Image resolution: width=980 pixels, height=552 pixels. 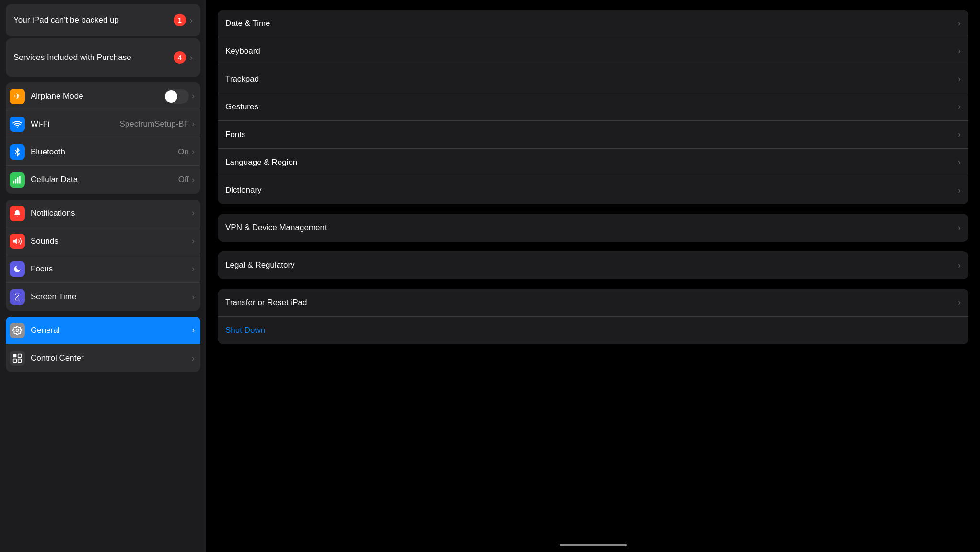 What do you see at coordinates (111, 358) in the screenshot?
I see `control-center-label: Control Center` at bounding box center [111, 358].